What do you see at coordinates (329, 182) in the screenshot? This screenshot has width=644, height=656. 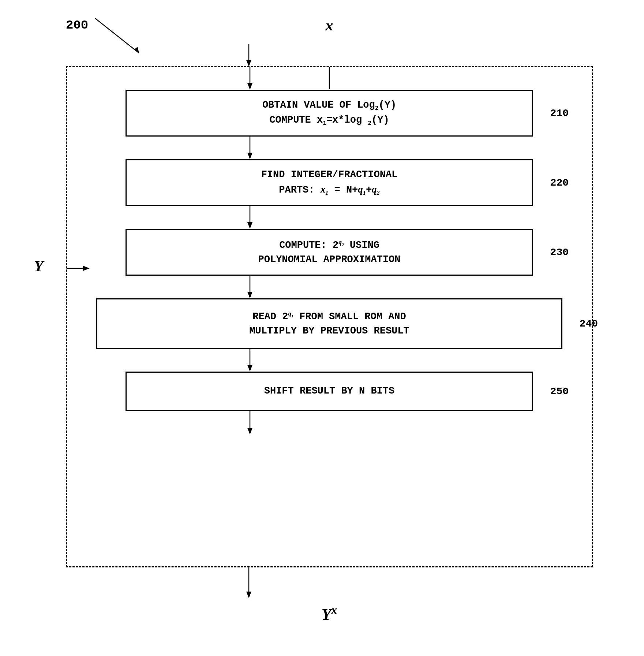 I see `box-220-text: FIND INTEGER/FRACTIONAL PARTS: x1 = N+q1…` at bounding box center [329, 182].